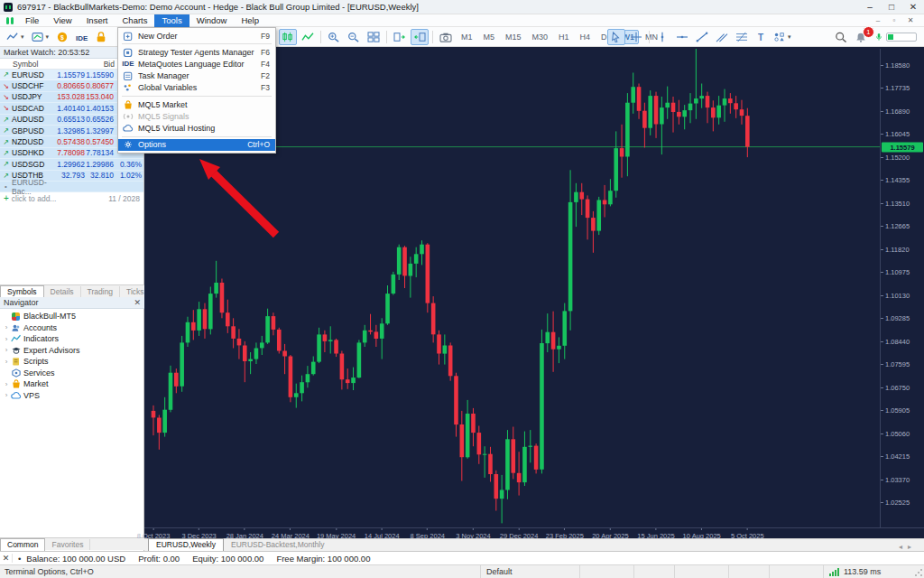 This screenshot has width=924, height=578. What do you see at coordinates (15, 37) in the screenshot?
I see `chart-type-button: ▾` at bounding box center [15, 37].